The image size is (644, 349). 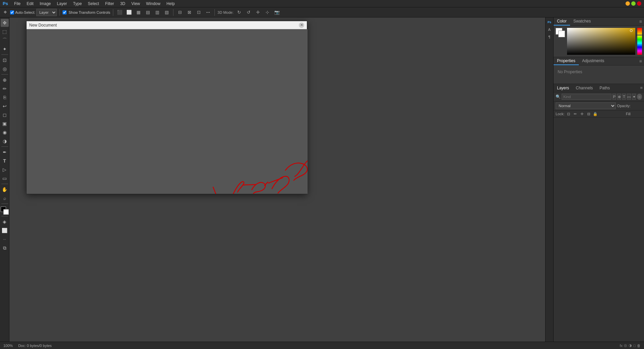 What do you see at coordinates (167, 12) in the screenshot?
I see `align-bottom-button: ▧` at bounding box center [167, 12].